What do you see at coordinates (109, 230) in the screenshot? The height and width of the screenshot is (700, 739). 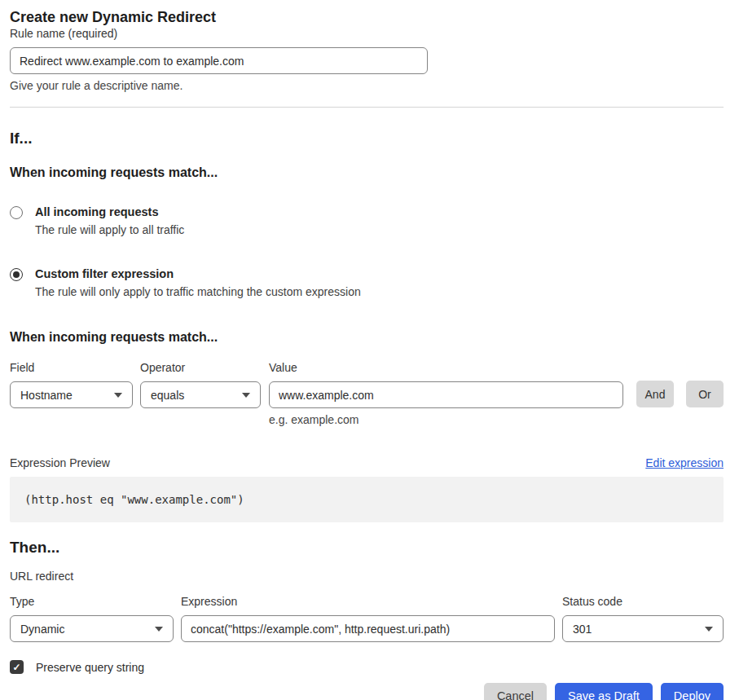 I see `radio-option-description: The rule will apply to all traffic` at bounding box center [109, 230].